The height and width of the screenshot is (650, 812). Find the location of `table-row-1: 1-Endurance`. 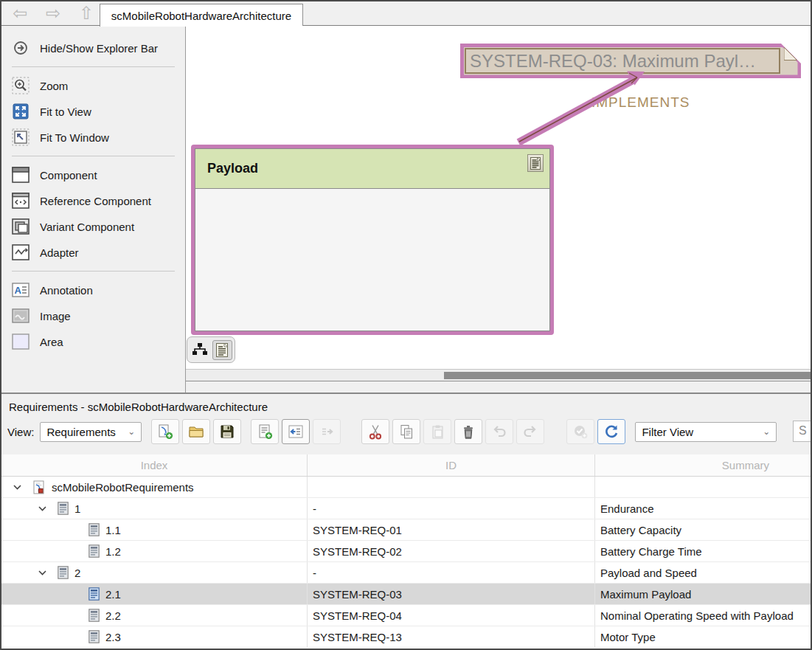

table-row-1: 1-Endurance is located at coordinates (406, 509).